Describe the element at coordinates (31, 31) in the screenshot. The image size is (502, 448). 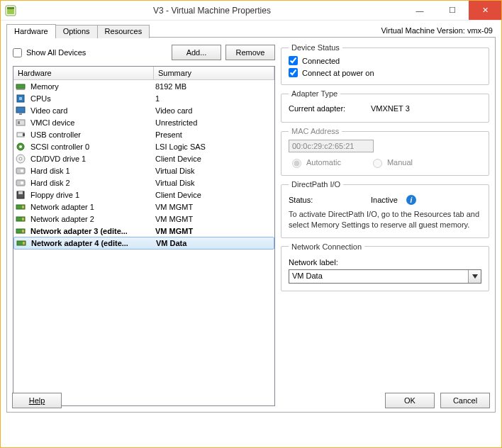
I see `tab-hardware: Hardware` at that location.